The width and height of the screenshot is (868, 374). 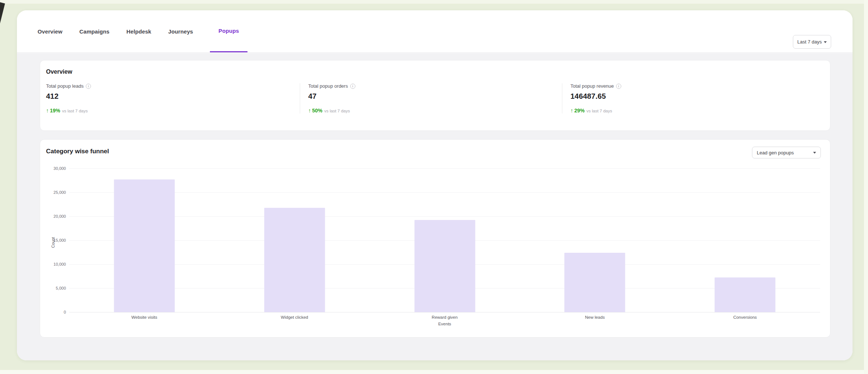 What do you see at coordinates (592, 86) in the screenshot?
I see `metric-label: Total popup revenue` at bounding box center [592, 86].